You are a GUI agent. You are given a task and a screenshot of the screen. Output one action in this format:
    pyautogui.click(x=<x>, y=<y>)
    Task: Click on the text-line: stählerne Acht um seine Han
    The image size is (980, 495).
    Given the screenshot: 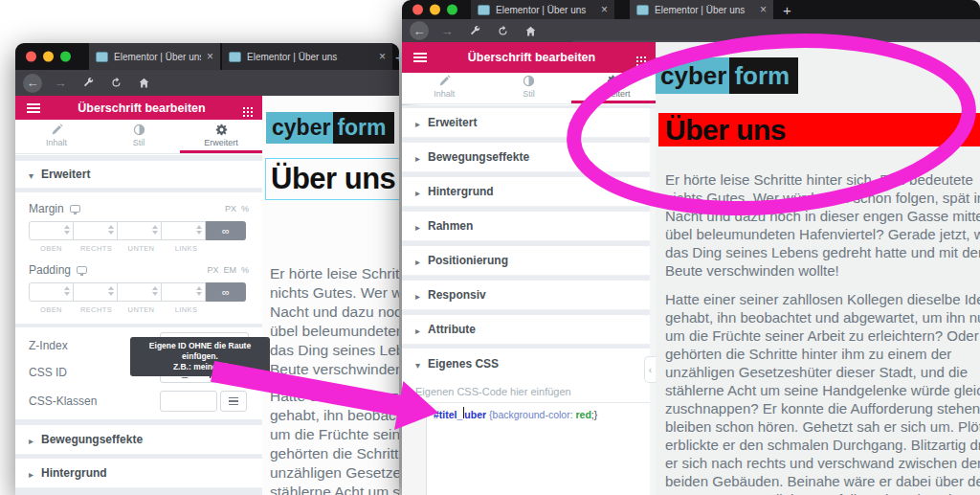 What is the action you would take?
    pyautogui.click(x=335, y=488)
    